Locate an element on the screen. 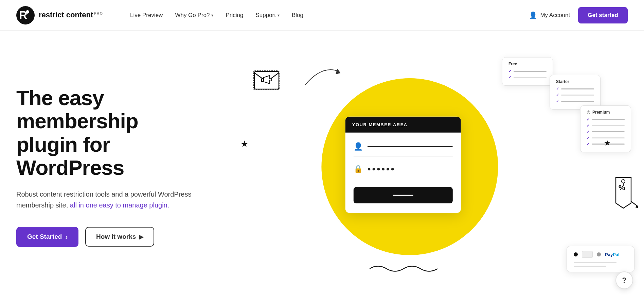 The image size is (644, 300). username-line is located at coordinates (410, 146).